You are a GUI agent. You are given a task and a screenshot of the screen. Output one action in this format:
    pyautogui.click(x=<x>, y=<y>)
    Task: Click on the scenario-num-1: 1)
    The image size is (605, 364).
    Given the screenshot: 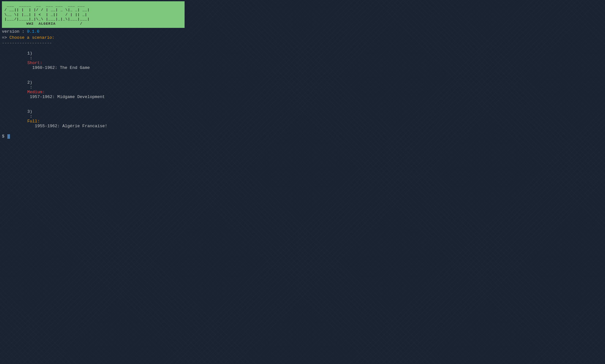 What is the action you would take?
    pyautogui.click(x=30, y=53)
    